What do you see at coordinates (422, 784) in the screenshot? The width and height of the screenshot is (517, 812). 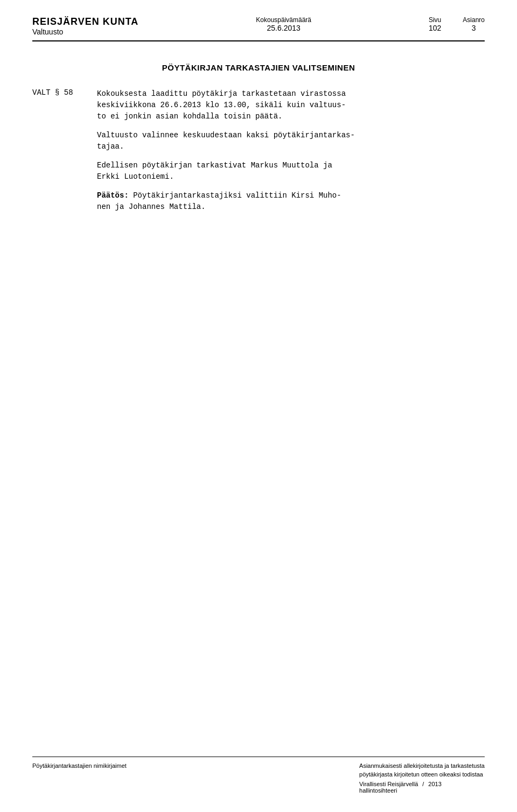 I see `footer-signature-line: Virallisesti Reisjärvellä / 2013` at bounding box center [422, 784].